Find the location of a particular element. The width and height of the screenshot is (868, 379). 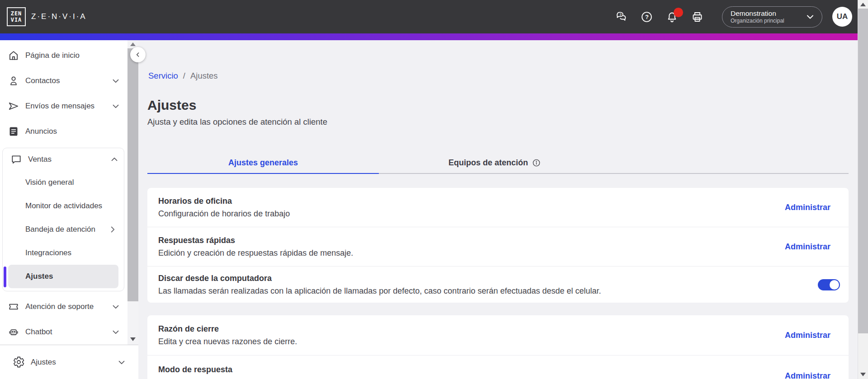

sidebar-subitem-vision-general: Visión general is located at coordinates (63, 182).